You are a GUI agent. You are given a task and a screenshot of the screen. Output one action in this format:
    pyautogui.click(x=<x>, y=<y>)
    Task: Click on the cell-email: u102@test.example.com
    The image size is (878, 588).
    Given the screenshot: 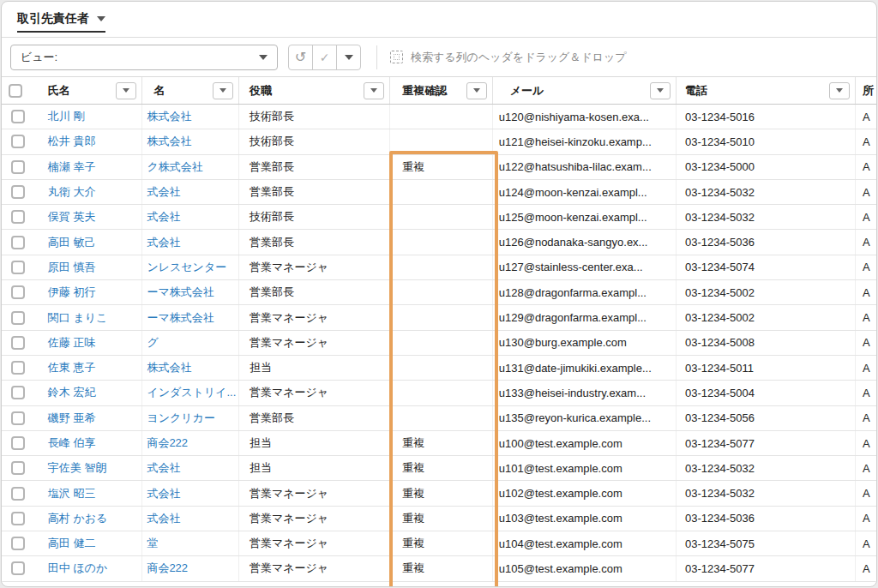 What is the action you would take?
    pyautogui.click(x=585, y=493)
    